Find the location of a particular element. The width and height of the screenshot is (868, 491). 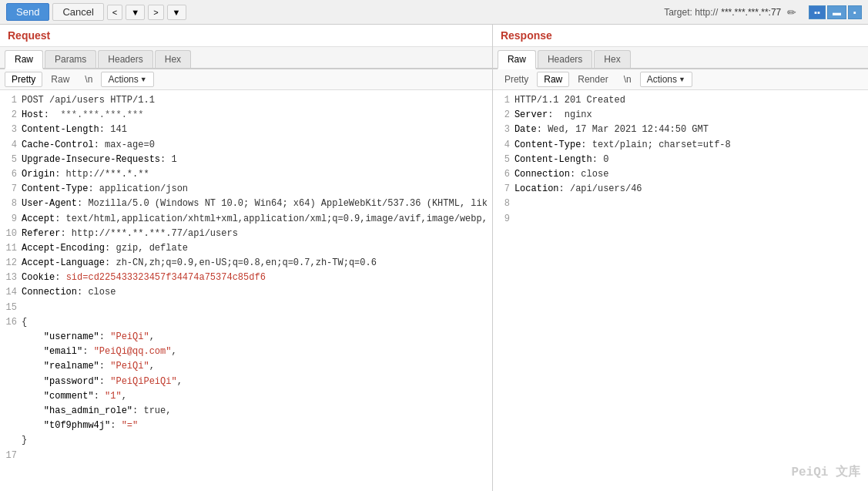

line: 9 is located at coordinates (681, 219).